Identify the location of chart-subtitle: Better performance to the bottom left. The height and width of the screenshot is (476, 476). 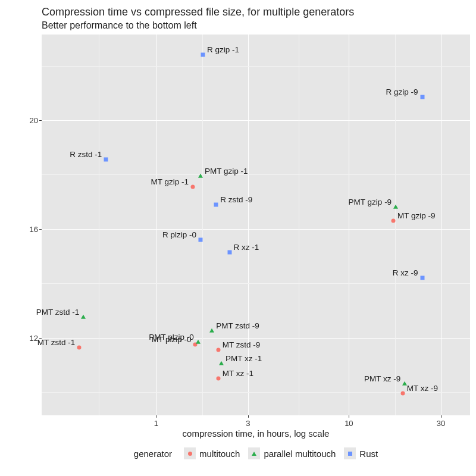
(119, 26).